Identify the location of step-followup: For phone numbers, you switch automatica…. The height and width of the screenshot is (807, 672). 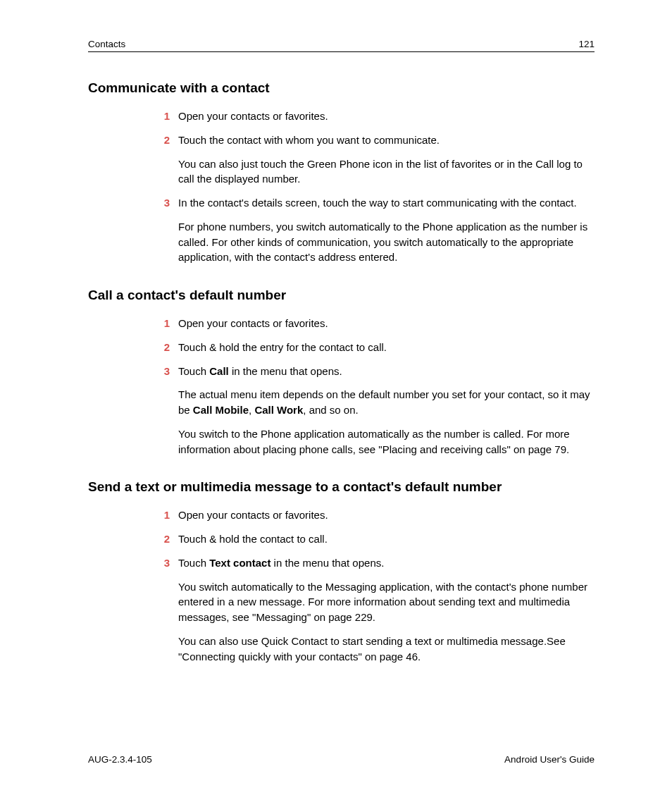
(386, 242).